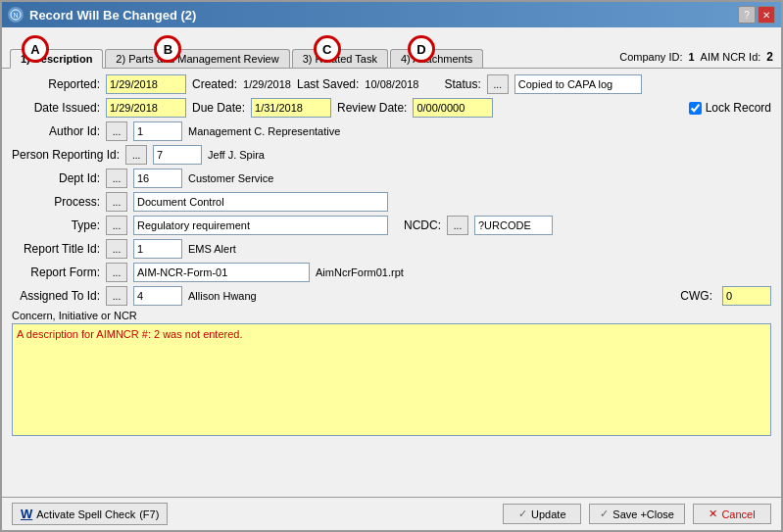  Describe the element at coordinates (422, 225) in the screenshot. I see `ncdc-label: NCDC:` at that location.